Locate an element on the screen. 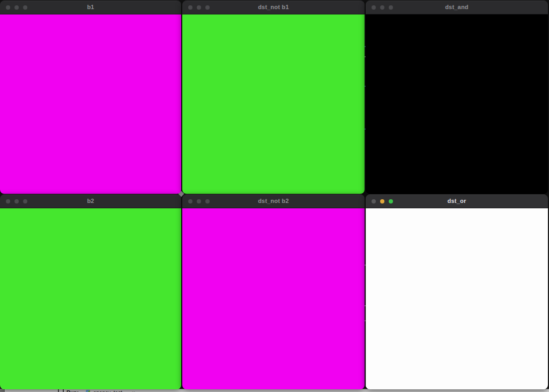  ide-toolwindow-gutter is located at coordinates (2, 391).